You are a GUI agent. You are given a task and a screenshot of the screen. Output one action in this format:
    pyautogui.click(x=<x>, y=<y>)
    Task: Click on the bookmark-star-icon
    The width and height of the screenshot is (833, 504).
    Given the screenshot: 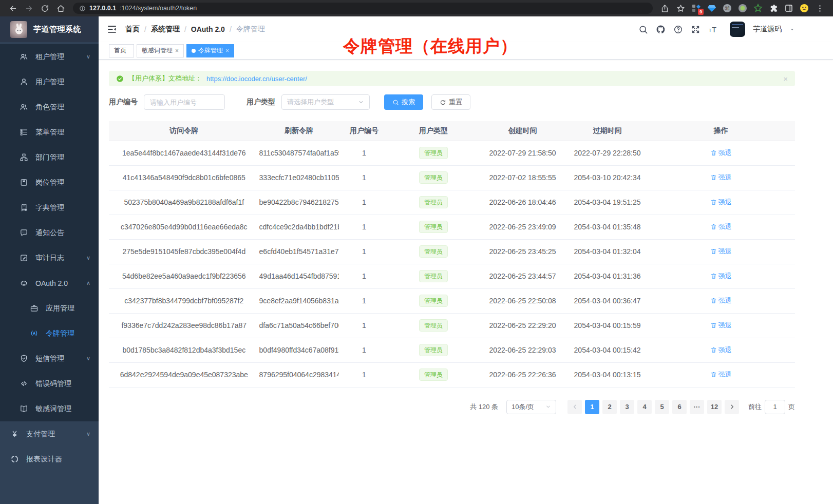 What is the action you would take?
    pyautogui.click(x=681, y=8)
    